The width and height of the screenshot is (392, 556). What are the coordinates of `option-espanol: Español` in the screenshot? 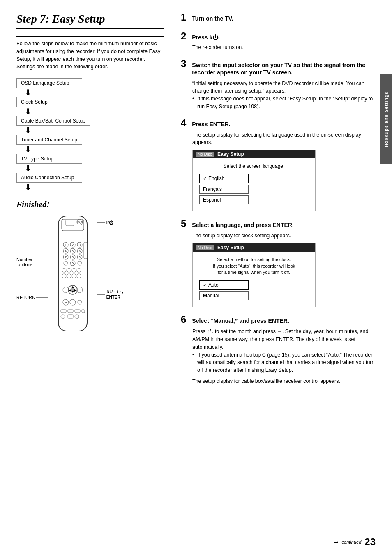 It's located at (224, 200).